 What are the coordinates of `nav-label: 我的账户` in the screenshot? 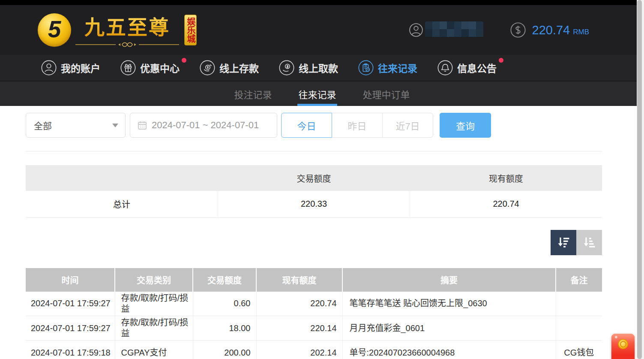 It's located at (81, 68).